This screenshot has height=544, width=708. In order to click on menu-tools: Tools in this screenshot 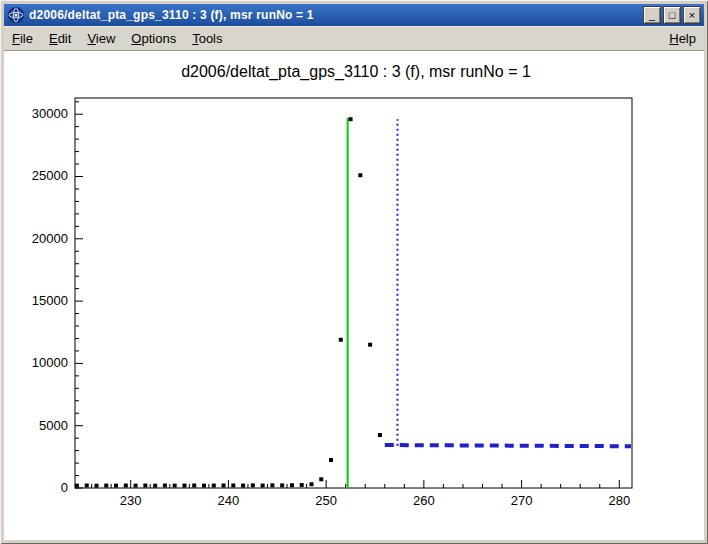, I will do `click(207, 38)`.